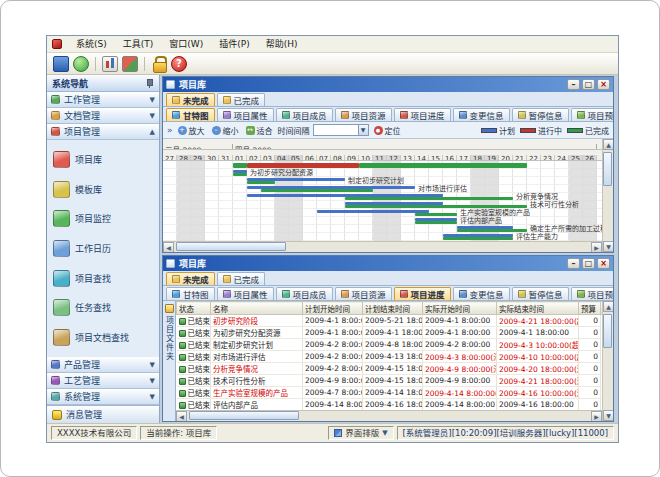 This screenshot has height=477, width=660. I want to click on menu-item-1: 工具(T), so click(138, 44).